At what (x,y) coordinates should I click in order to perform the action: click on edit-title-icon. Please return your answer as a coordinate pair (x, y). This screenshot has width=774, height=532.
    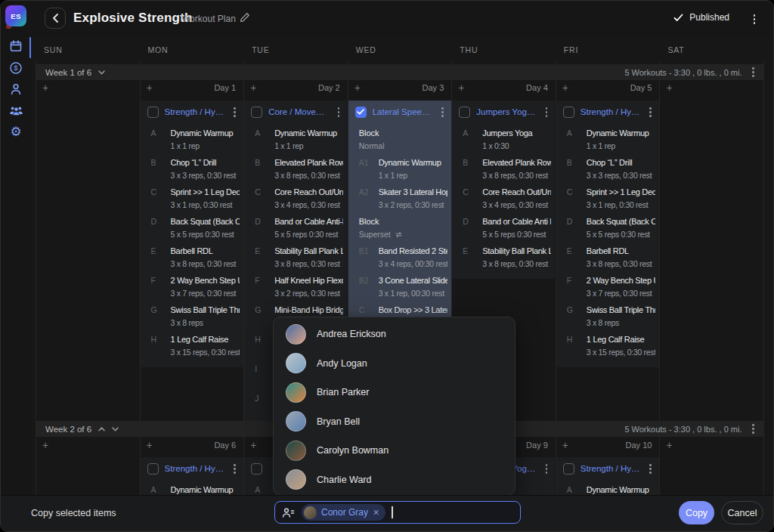
    Looking at the image, I should click on (245, 19).